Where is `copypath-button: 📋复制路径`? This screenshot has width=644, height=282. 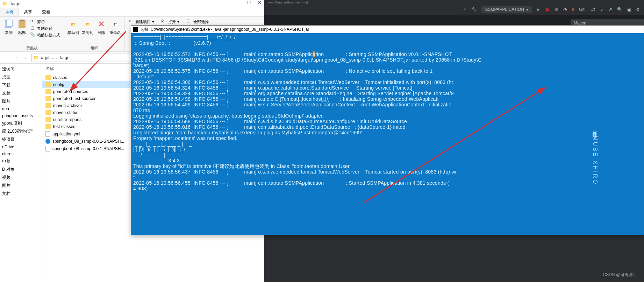 copypath-button: 📋复制路径 is located at coordinates (45, 28).